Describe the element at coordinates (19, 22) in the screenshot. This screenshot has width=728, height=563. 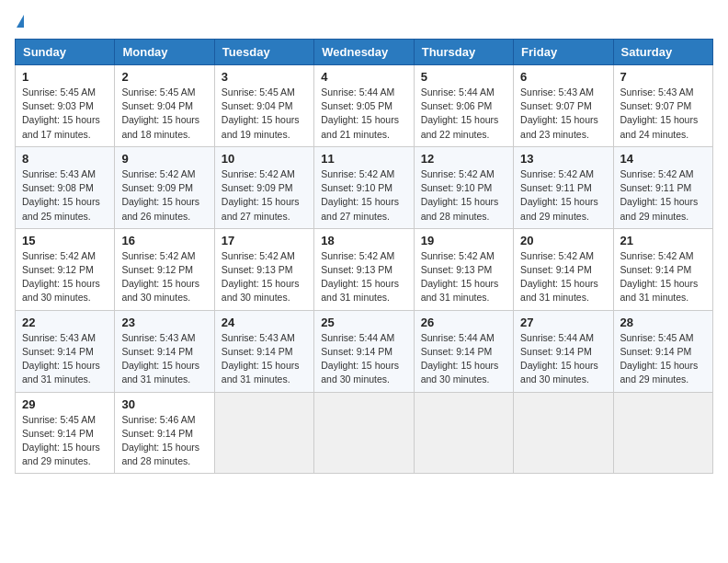
I see `logo` at that location.